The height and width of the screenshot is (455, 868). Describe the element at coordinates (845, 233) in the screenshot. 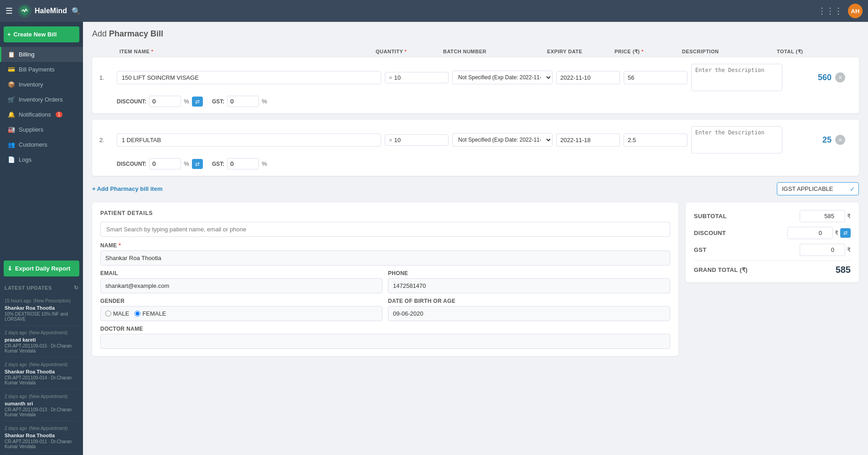

I see `discount-swap-summary: ⇄` at that location.